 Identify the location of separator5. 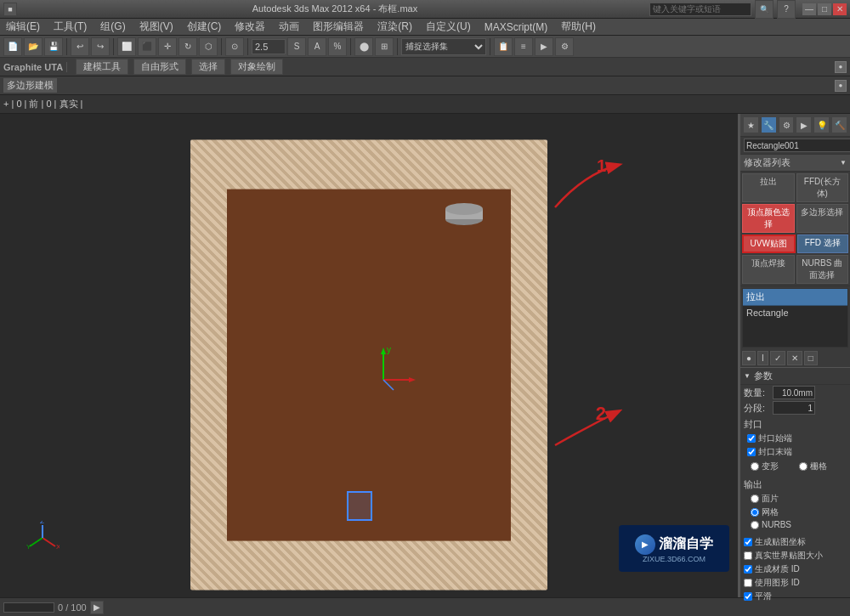
(350, 47).